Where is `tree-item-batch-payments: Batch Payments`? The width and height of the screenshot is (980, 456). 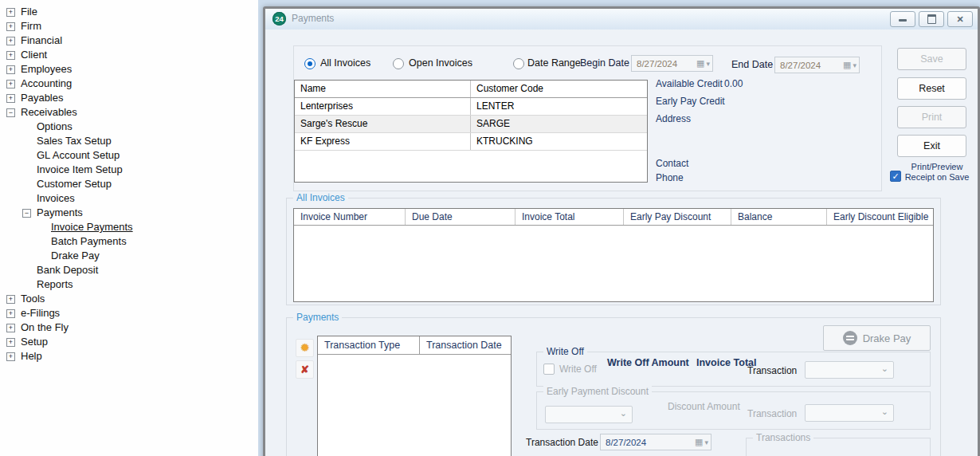
tree-item-batch-payments: Batch Payments is located at coordinates (129, 242).